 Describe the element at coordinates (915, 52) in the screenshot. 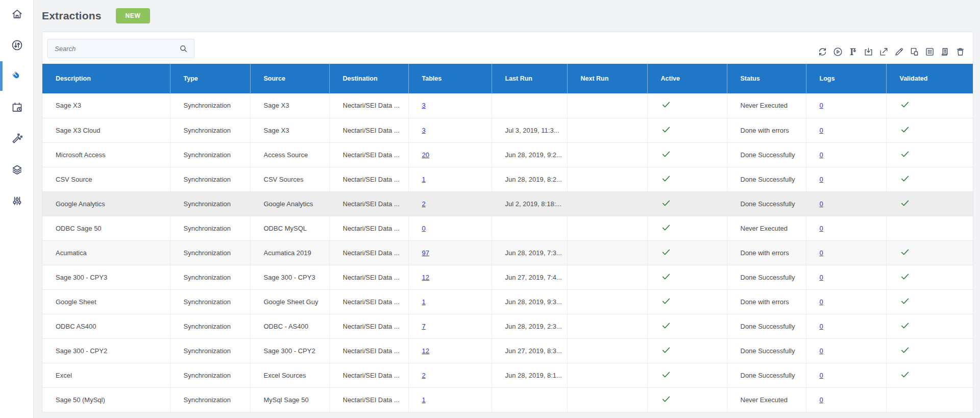

I see `duplicate-button` at that location.